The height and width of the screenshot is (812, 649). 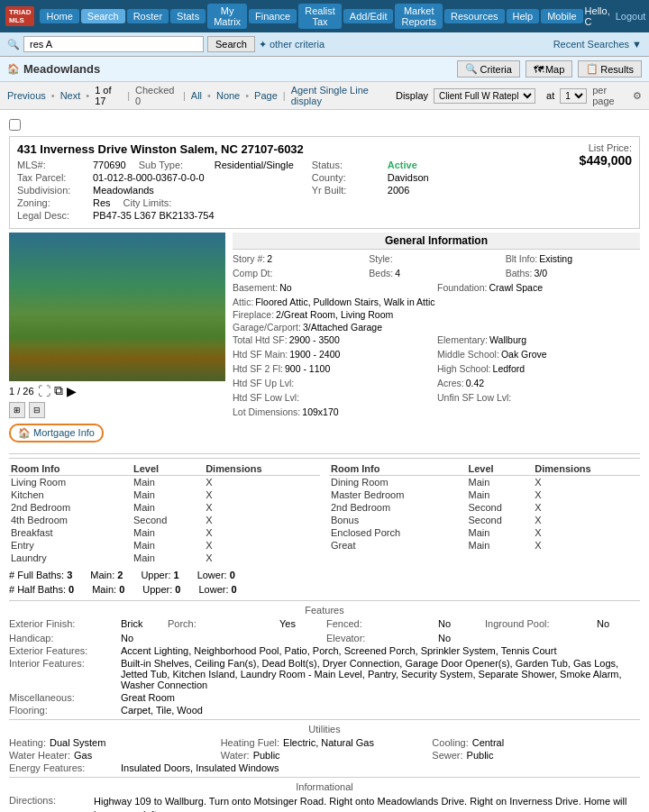 I want to click on level-header-right: Level, so click(x=500, y=469).